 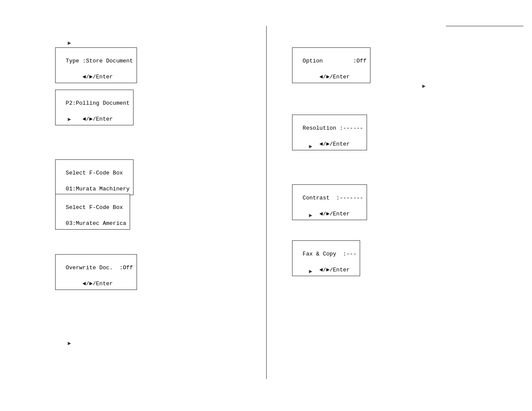 What do you see at coordinates (330, 133) in the screenshot?
I see `resolution-box: Resolution :------ ◄/►/Enter` at bounding box center [330, 133].